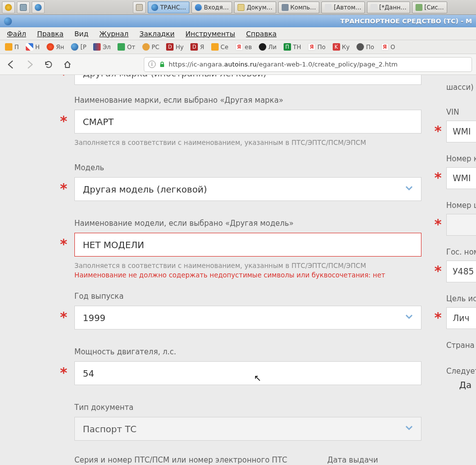  Describe the element at coordinates (365, 47) in the screenshot. I see `bookmark-item: По` at that location.